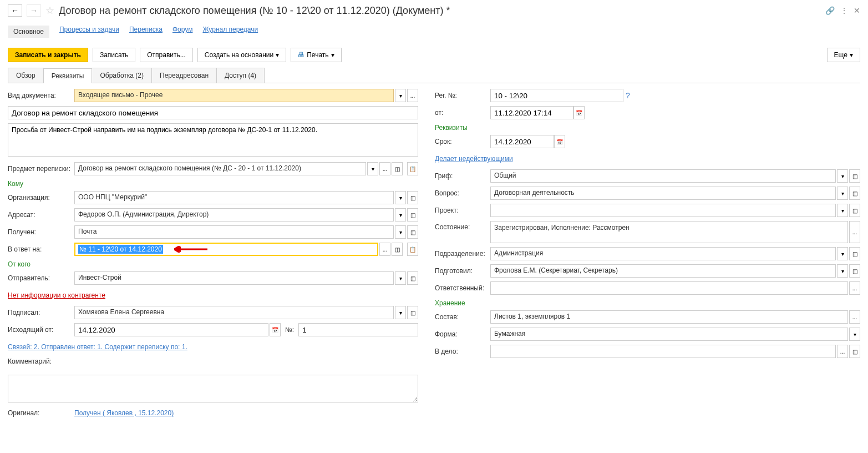 The image size is (868, 453). What do you see at coordinates (89, 32) in the screenshot?
I see `nav-processes: Процессы и задачи` at bounding box center [89, 32].